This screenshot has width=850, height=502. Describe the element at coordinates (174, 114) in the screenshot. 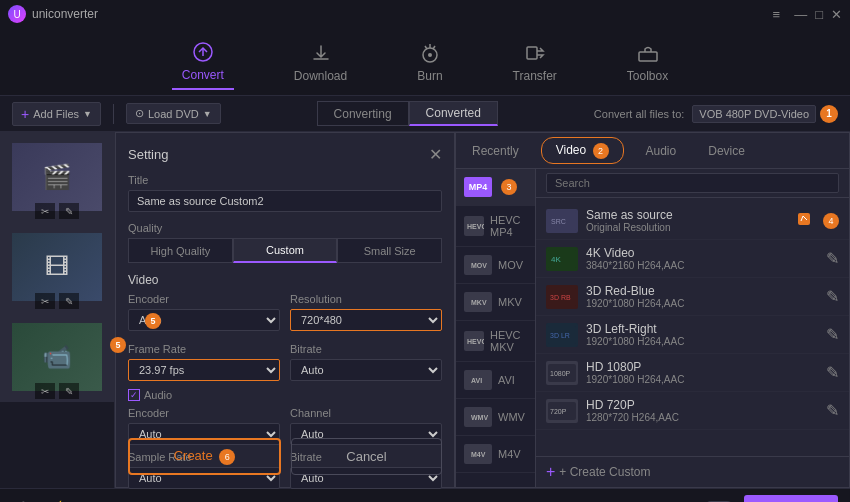

I see `load-dvd-button: ⊙ Load DVD ▼` at that location.